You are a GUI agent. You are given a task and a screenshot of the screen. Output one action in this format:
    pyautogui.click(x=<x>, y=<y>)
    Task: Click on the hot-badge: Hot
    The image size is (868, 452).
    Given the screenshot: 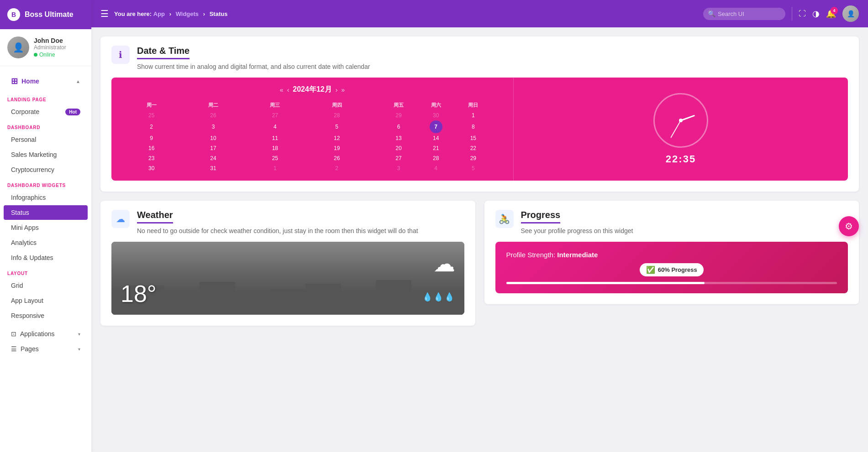 What is the action you would take?
    pyautogui.click(x=73, y=112)
    